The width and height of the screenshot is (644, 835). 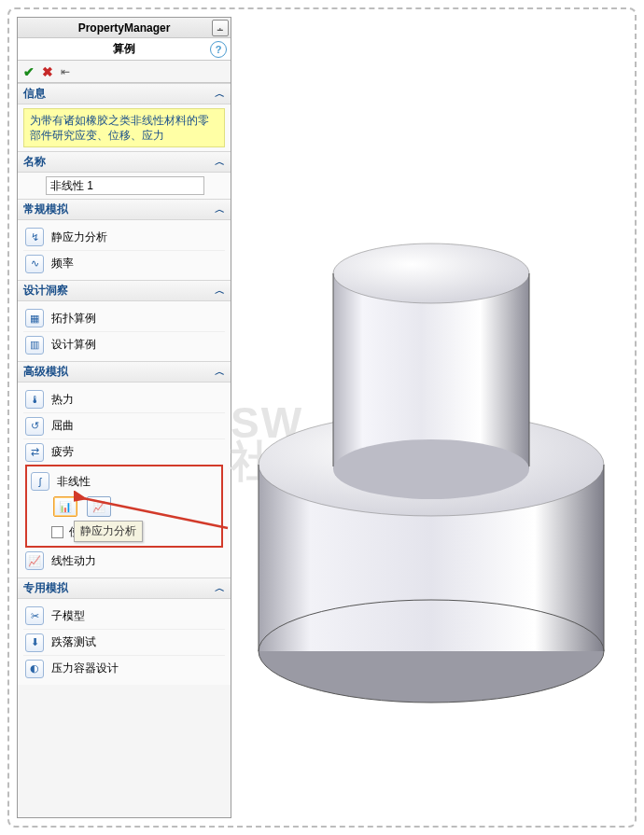 I want to click on study-option-label: 压力容器设计, so click(x=85, y=668).